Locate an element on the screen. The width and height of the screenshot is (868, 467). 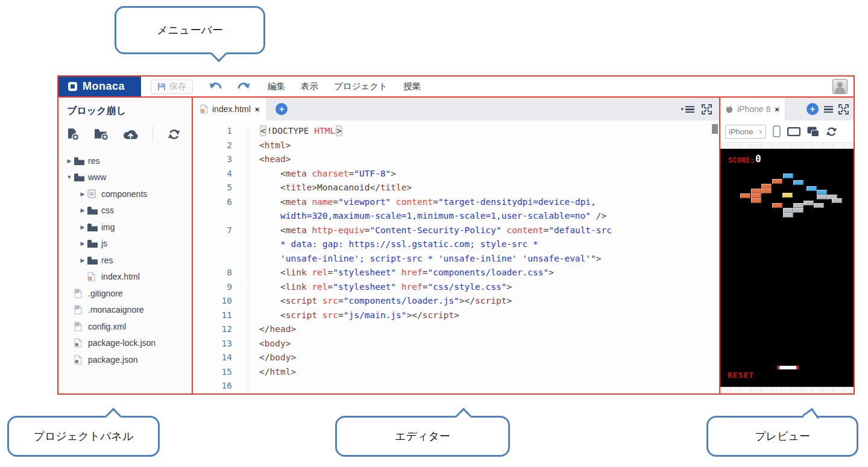
line-number: 8 is located at coordinates (221, 273).